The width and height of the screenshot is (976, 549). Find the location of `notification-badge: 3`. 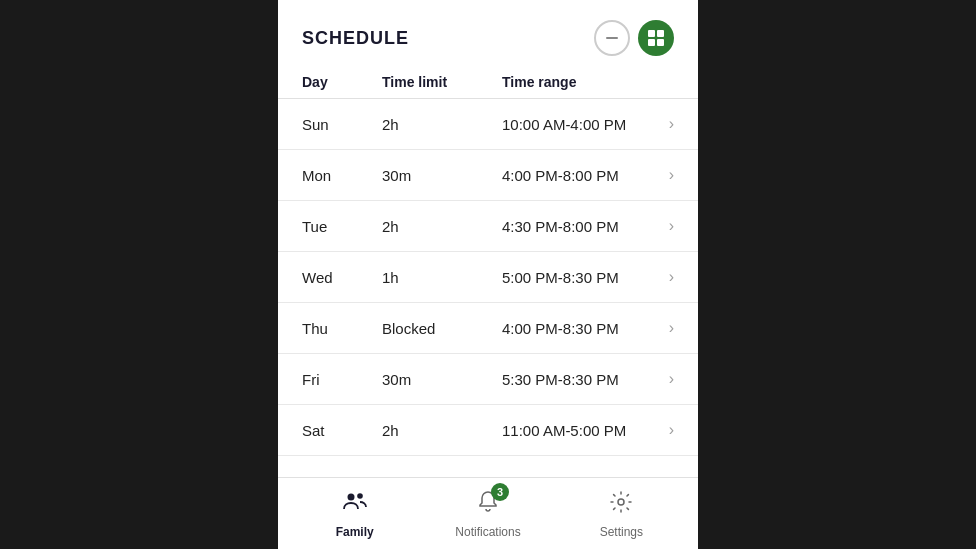

notification-badge: 3 is located at coordinates (500, 492).